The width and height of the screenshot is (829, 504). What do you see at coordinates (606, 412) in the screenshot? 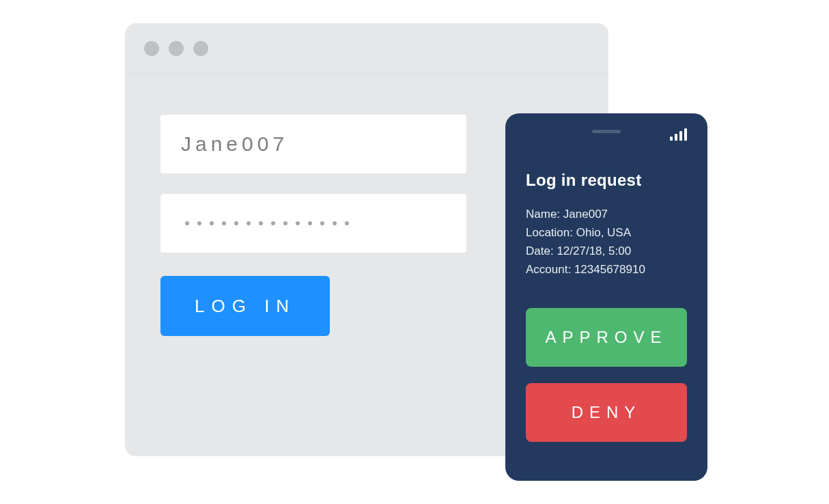
I see `deny-button: DENY` at bounding box center [606, 412].